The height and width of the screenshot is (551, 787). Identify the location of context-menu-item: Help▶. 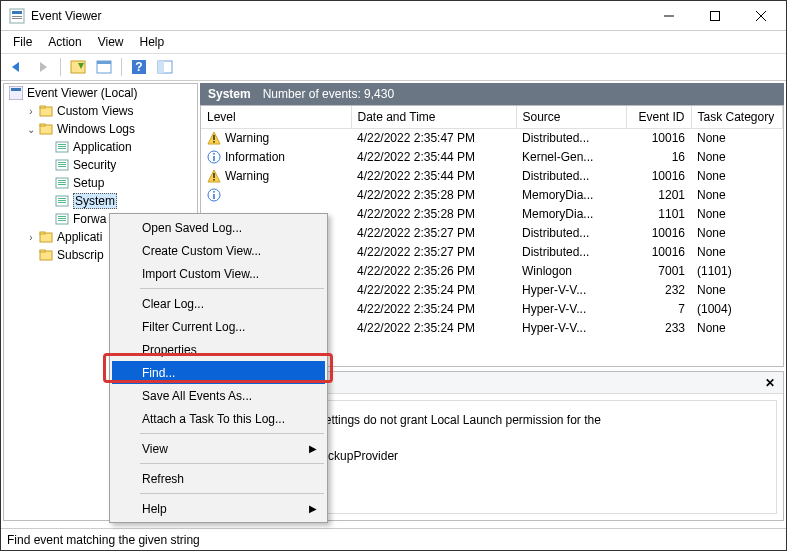
(218, 508).